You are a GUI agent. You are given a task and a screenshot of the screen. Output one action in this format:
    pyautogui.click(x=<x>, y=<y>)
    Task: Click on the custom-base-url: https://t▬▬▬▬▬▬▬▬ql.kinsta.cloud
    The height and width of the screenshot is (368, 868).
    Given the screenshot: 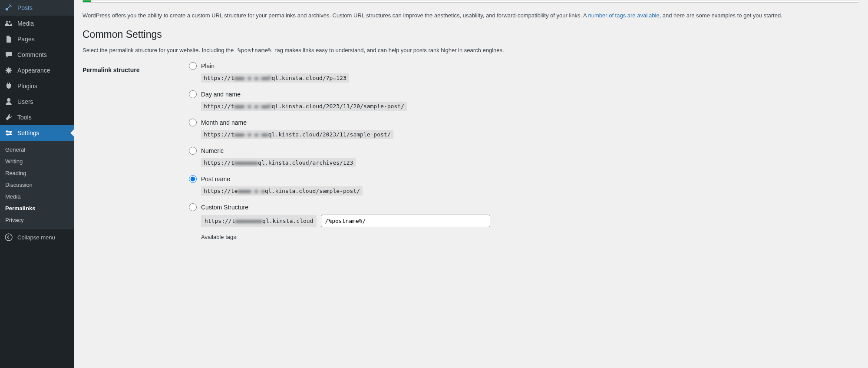 What is the action you would take?
    pyautogui.click(x=259, y=221)
    